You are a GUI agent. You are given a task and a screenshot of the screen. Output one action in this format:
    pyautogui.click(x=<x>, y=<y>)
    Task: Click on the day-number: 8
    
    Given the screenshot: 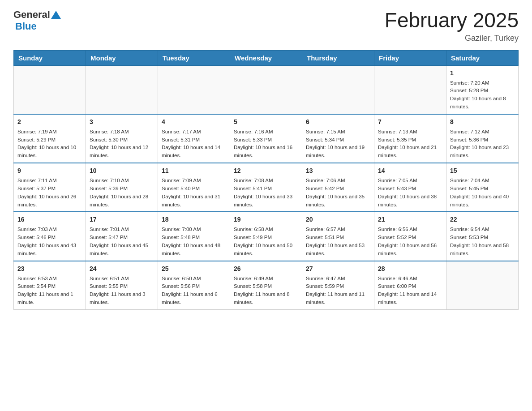 What is the action you would take?
    pyautogui.click(x=482, y=122)
    